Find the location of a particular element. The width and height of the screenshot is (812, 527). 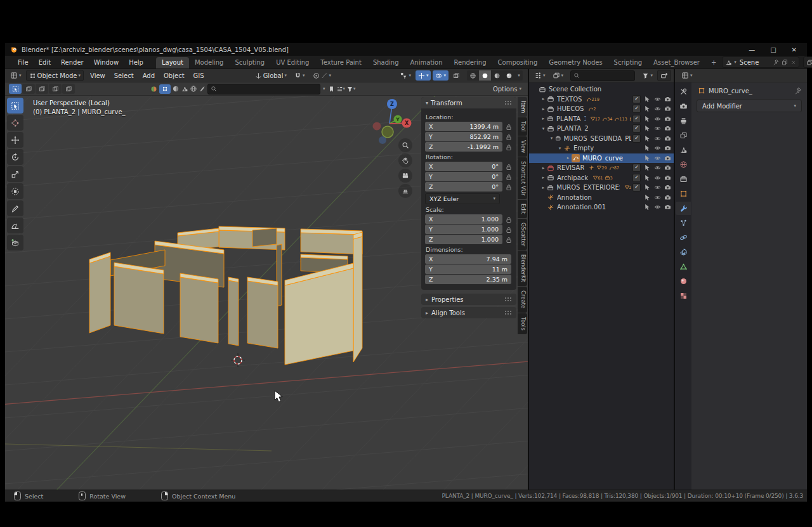

scene-filter-icon is located at coordinates (185, 89).